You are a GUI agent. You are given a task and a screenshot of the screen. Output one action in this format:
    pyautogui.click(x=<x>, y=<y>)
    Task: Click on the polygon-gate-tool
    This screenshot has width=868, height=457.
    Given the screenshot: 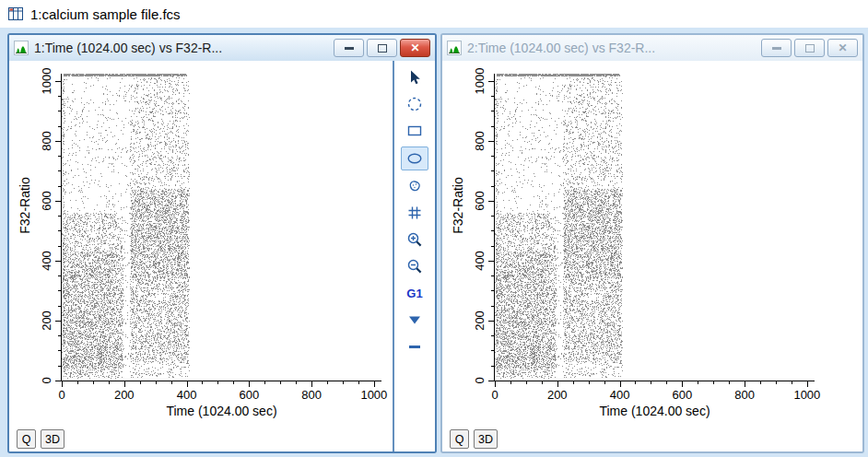 What is the action you would take?
    pyautogui.click(x=415, y=104)
    